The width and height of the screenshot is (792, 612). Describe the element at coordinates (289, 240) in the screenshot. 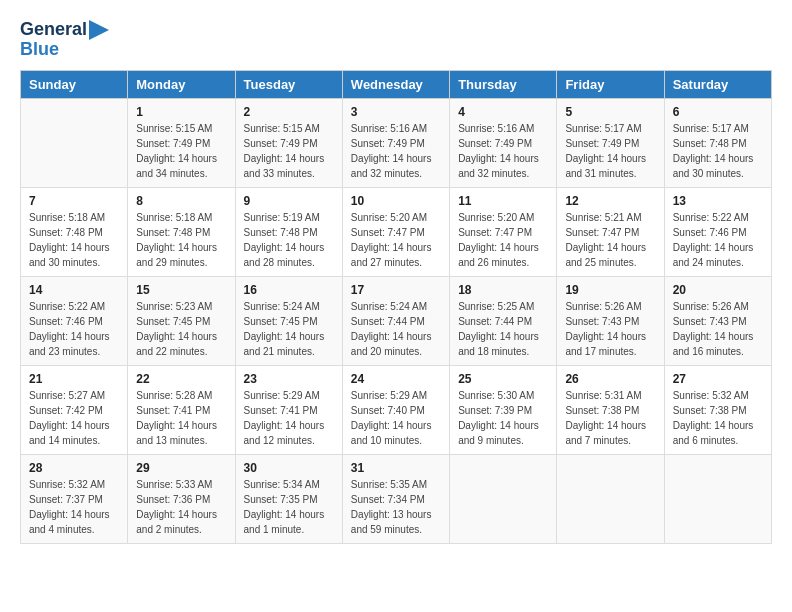

I see `day-info: Sunrise: 5:19 AMSunset: 7:48 PMDaylight:…` at that location.